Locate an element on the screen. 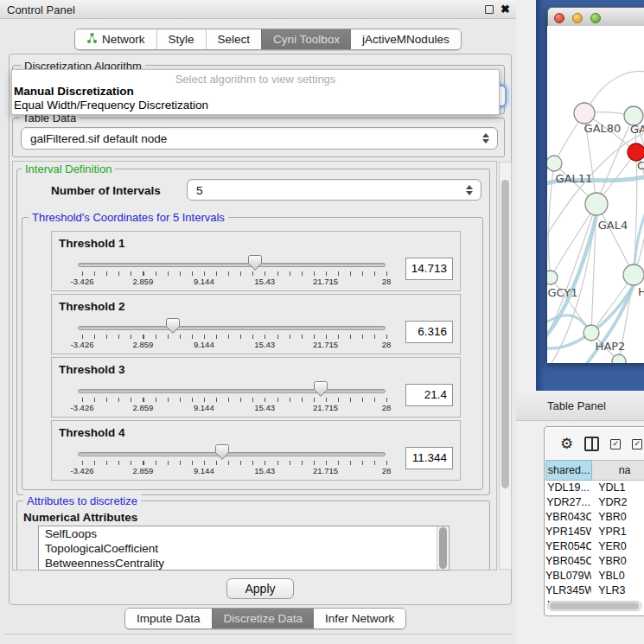 The height and width of the screenshot is (644, 644). table-data-combobox: galFiltered.sif default node is located at coordinates (259, 138).